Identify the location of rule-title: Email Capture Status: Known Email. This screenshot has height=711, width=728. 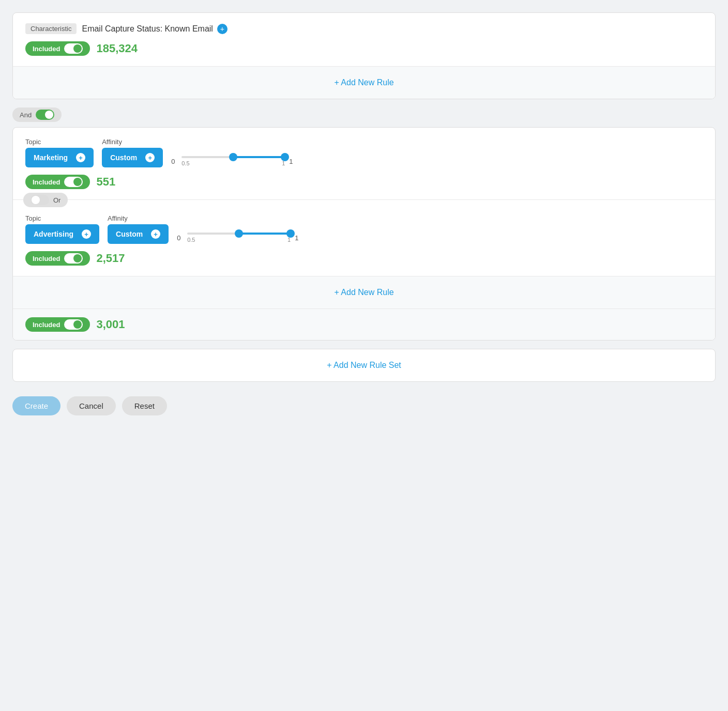
(147, 29).